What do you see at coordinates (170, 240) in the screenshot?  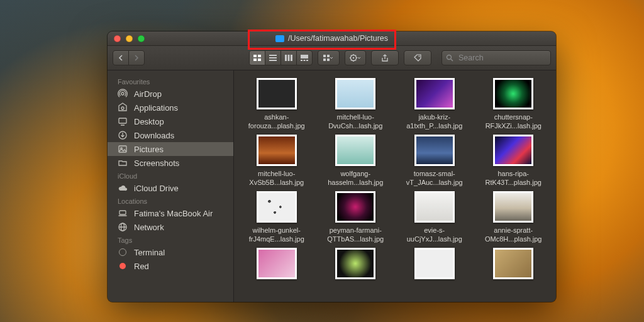 I see `sidebar-heading: Tags` at bounding box center [170, 240].